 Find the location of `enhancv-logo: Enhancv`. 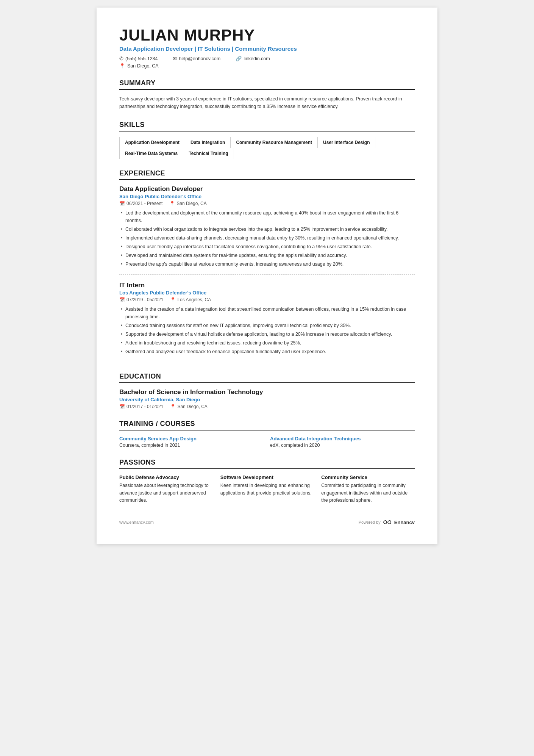

enhancv-logo: Enhancv is located at coordinates (399, 522).